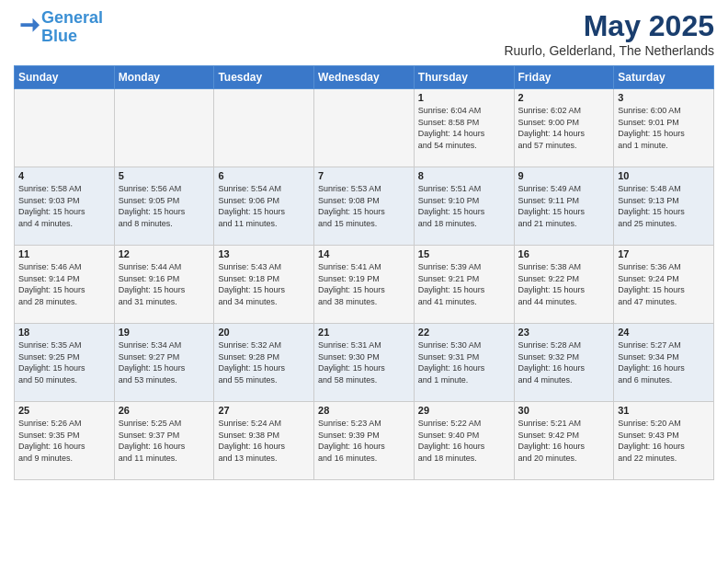 This screenshot has width=728, height=563. Describe the element at coordinates (364, 206) in the screenshot. I see `calendar-cell: 7Sunrise: 5:53 AMSunset: 9:08 PMDaylight…` at that location.